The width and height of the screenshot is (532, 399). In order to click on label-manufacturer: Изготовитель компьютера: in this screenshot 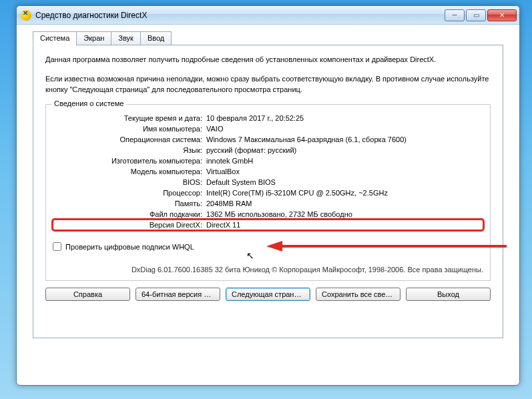, I will do `click(129, 161)`.